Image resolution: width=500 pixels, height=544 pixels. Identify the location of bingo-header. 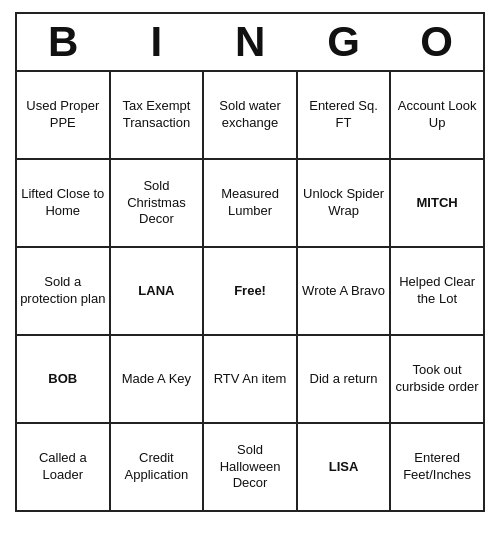
(250, 6).